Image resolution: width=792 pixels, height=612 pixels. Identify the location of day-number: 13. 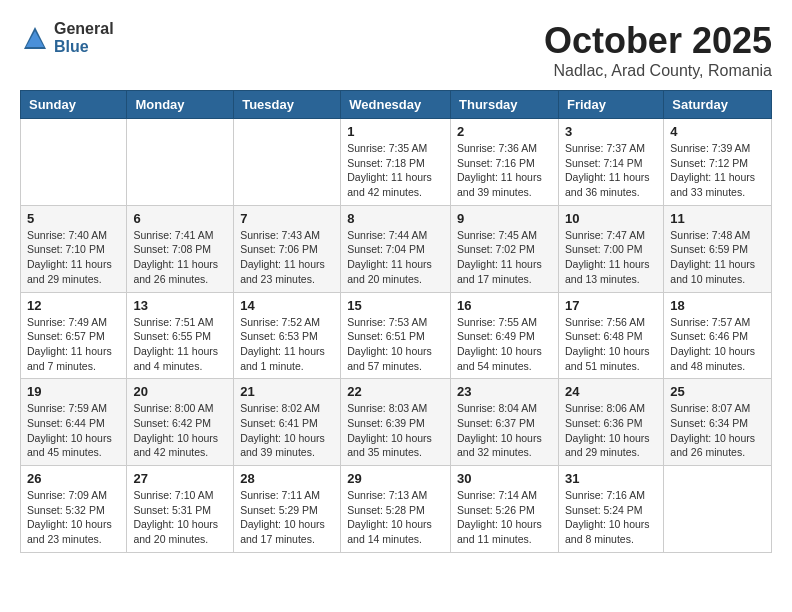
(180, 306).